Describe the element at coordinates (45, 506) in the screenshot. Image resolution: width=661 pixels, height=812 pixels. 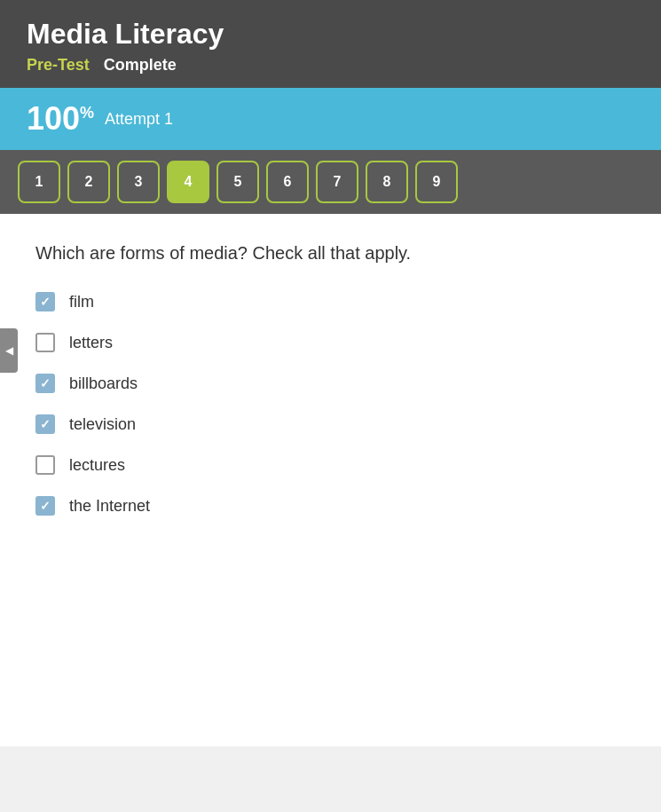
I see `checkbox-internet` at that location.